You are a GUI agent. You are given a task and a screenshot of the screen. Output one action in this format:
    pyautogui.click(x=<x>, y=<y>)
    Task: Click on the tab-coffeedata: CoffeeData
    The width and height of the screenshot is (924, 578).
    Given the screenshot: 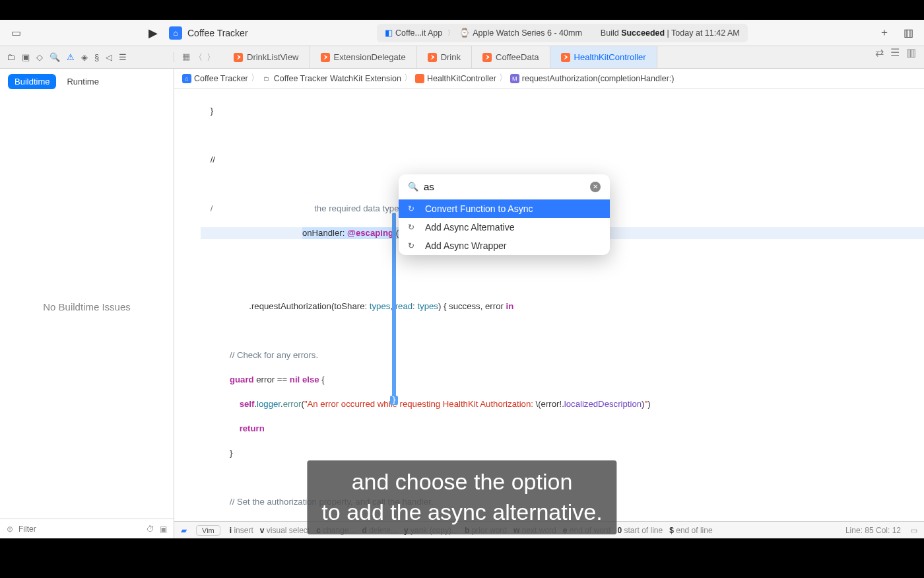 What is the action you would take?
    pyautogui.click(x=511, y=57)
    